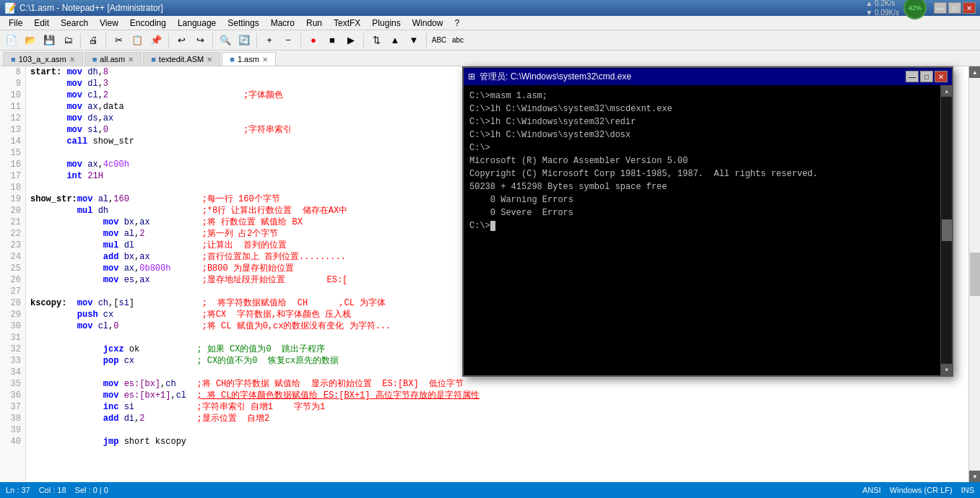 This screenshot has width=980, height=498. I want to click on line-num-34: 34, so click(13, 372).